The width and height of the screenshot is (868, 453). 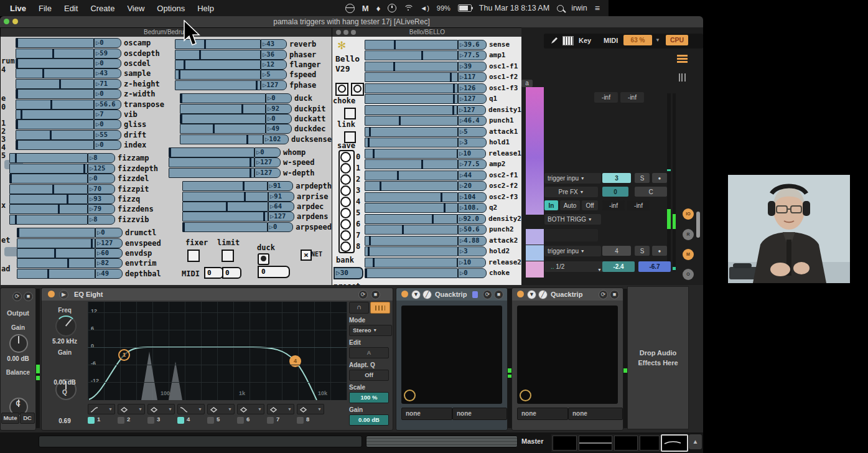 I want to click on drop-icon: ♦, so click(x=378, y=9).